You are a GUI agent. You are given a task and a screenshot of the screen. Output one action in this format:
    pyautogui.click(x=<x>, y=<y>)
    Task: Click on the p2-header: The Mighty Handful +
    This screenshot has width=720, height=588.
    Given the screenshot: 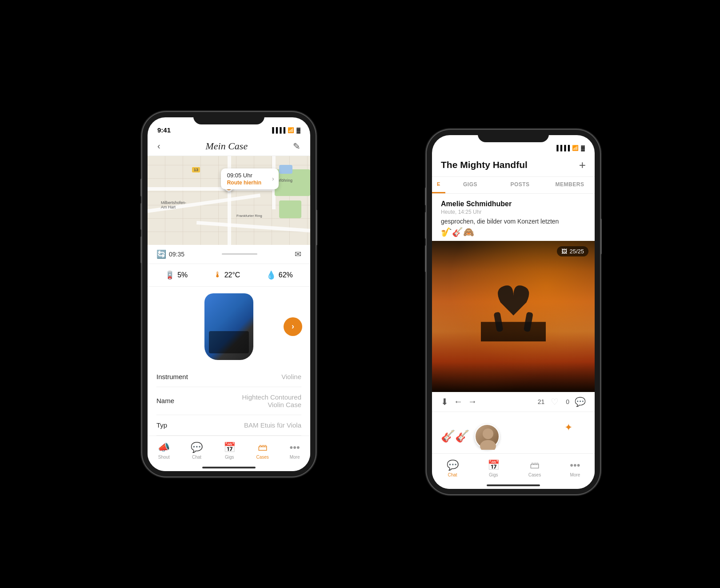 What is the action you would take?
    pyautogui.click(x=513, y=166)
    